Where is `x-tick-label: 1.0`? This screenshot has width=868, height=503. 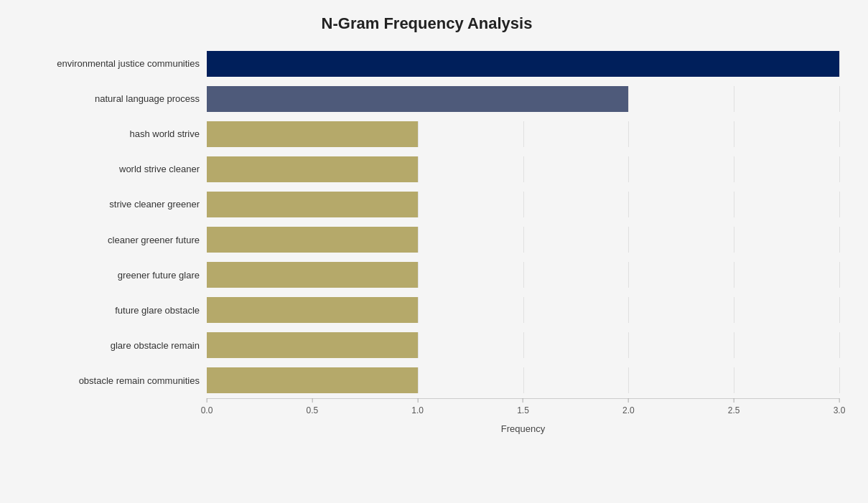 x-tick-label: 1.0 is located at coordinates (418, 410).